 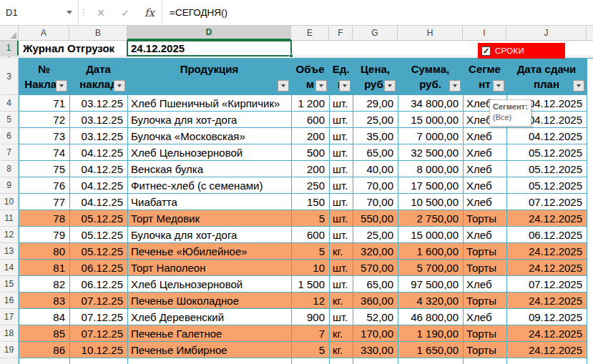 I want to click on select-all-corner, so click(x=9, y=33).